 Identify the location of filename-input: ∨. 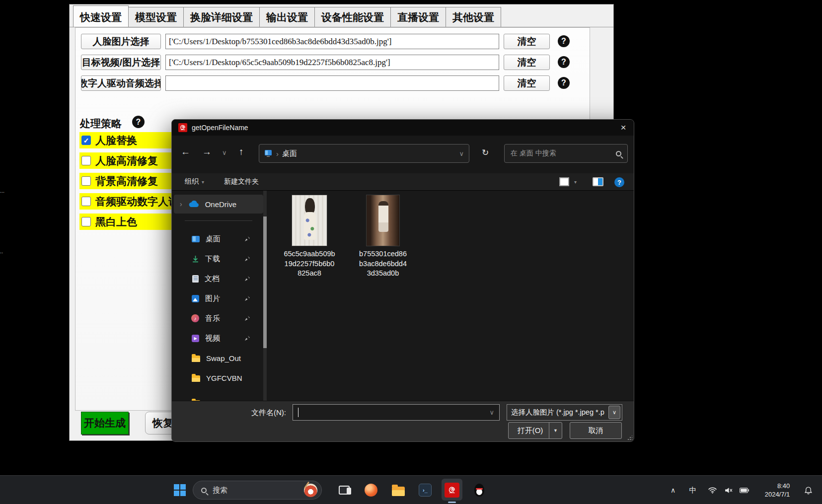
(396, 412).